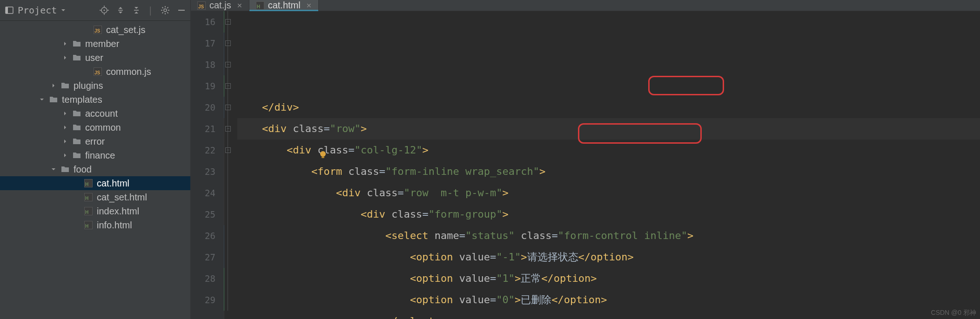  Describe the element at coordinates (221, 6) in the screenshot. I see `tab-label: cat.js` at that location.